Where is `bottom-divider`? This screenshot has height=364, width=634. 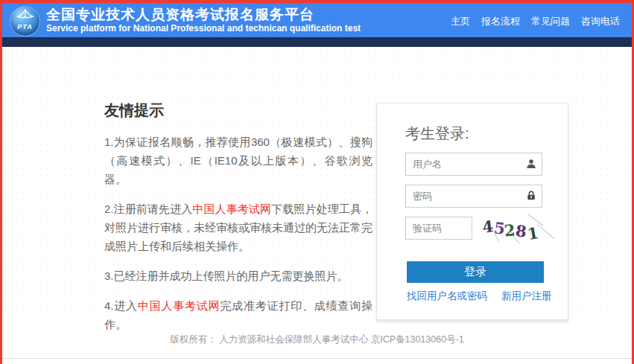
bottom-divider is located at coordinates (317, 359).